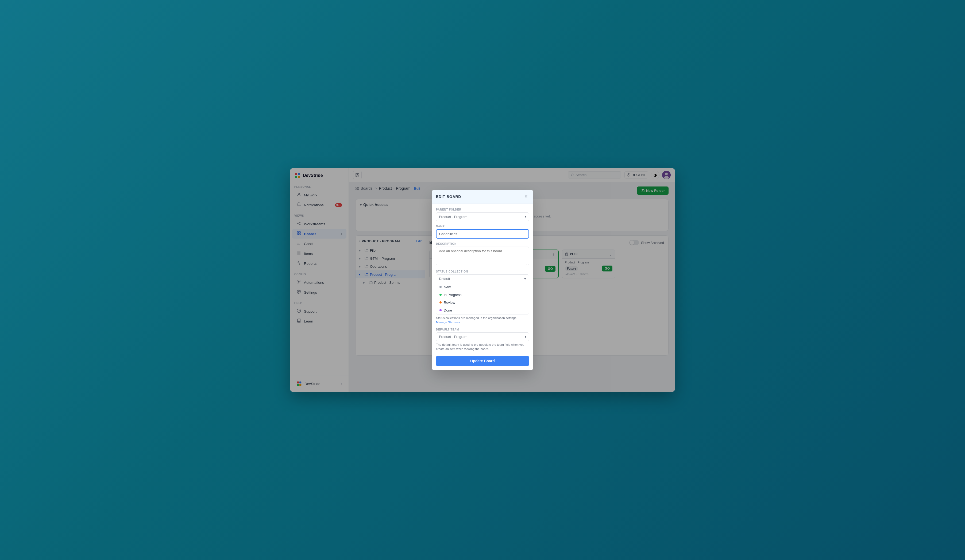 The height and width of the screenshot is (560, 965). What do you see at coordinates (447, 287) in the screenshot?
I see `status-label-new: New` at bounding box center [447, 287].